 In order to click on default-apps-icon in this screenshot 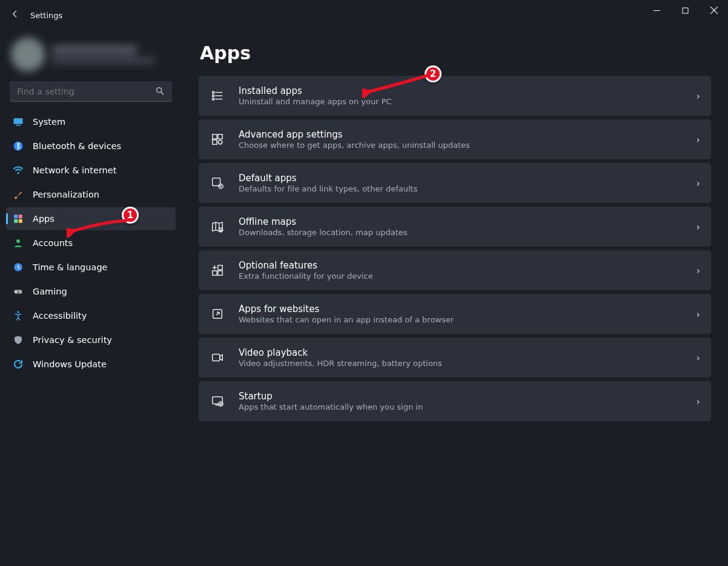, I will do `click(217, 183)`.